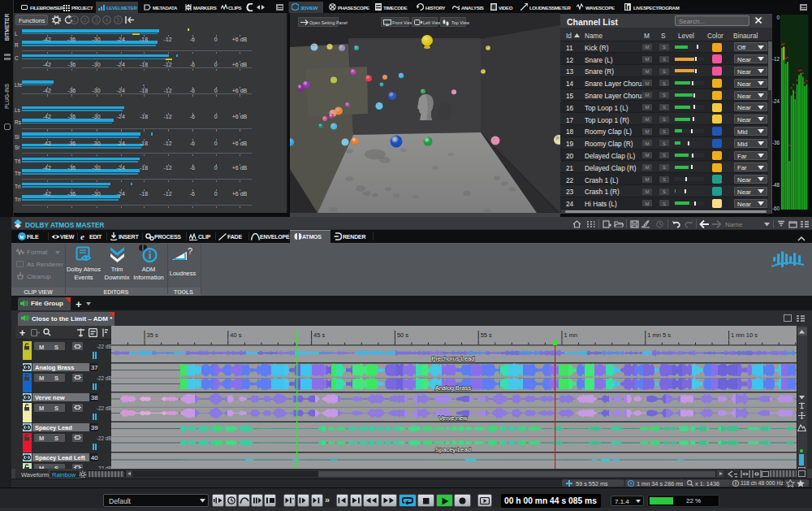 This screenshot has width=812, height=511. Describe the element at coordinates (118, 19) in the screenshot. I see `svg-text: 5` at that location.